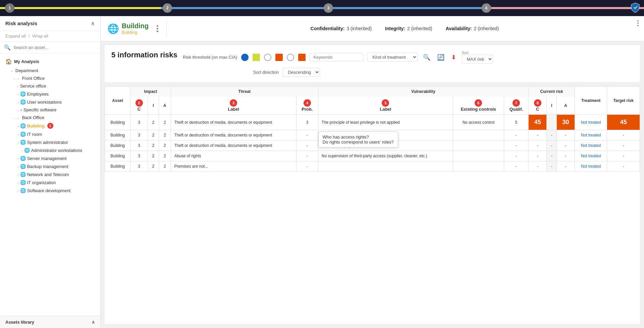 This screenshot has height=328, width=644. Describe the element at coordinates (15, 36) in the screenshot. I see `expand-all-link: Expand all` at that location.